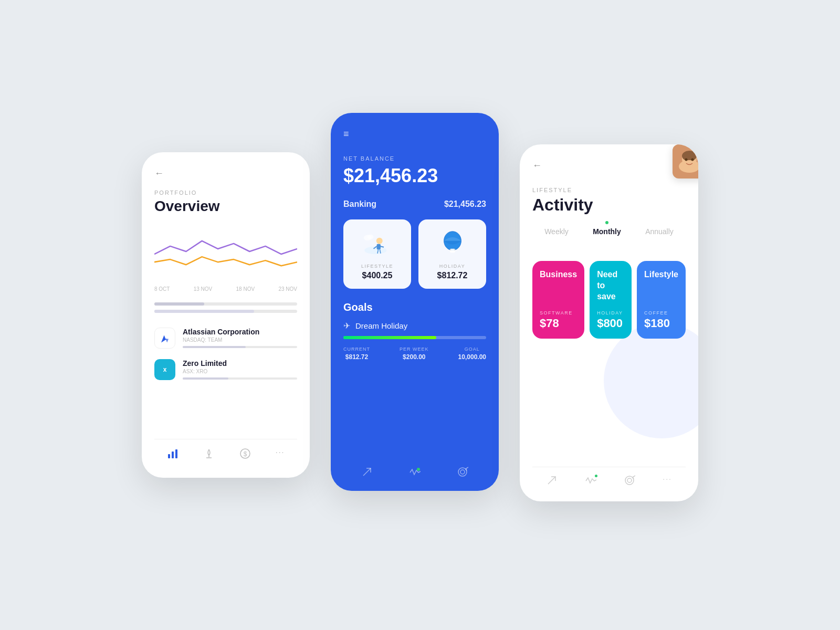 Image resolution: width=840 pixels, height=630 pixels. I want to click on save-card-title: Need to save, so click(611, 286).